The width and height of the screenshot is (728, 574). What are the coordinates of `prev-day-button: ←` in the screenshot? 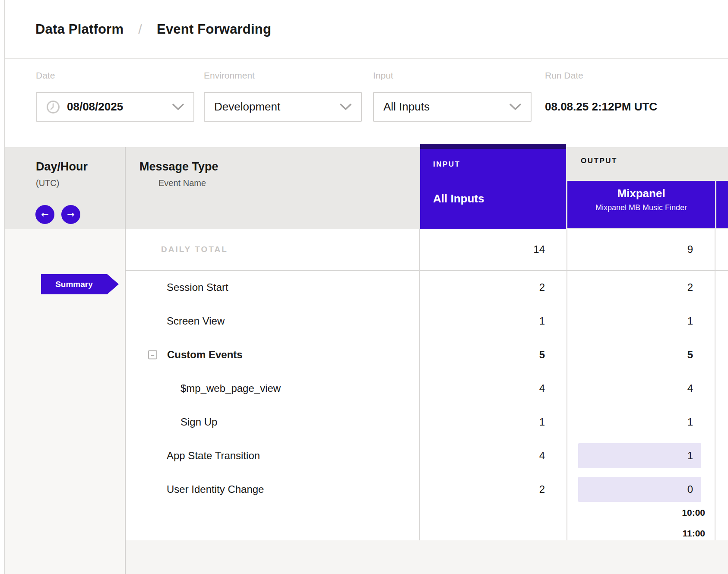 It's located at (45, 214).